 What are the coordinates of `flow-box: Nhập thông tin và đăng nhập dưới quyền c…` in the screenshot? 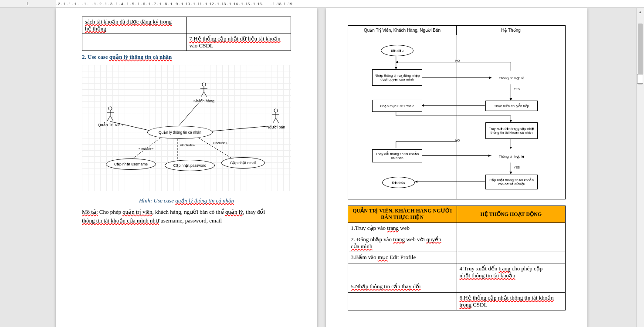 It's located at (397, 78).